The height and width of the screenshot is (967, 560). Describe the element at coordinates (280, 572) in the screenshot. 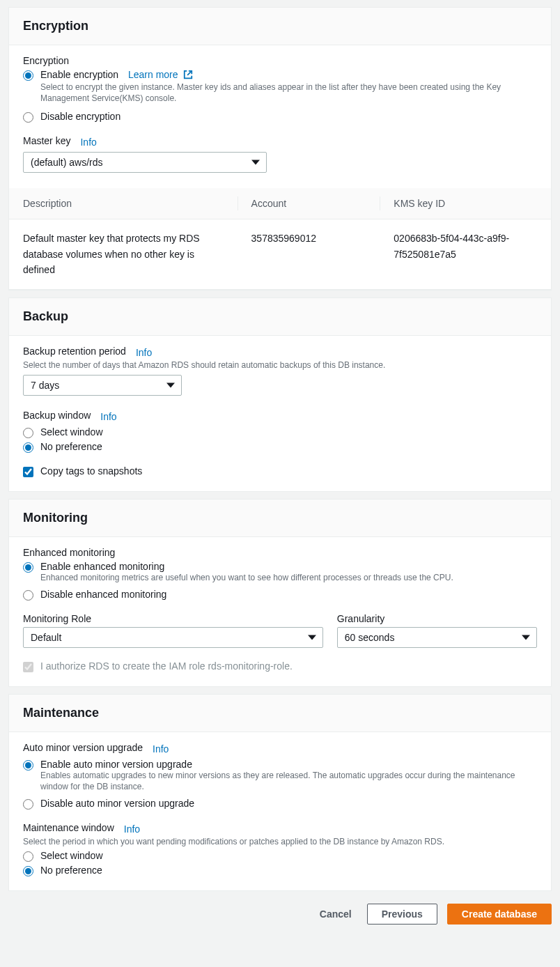

I see `radio-enable-monitoring: Enable enhanced monitoring Enhanced moni…` at that location.